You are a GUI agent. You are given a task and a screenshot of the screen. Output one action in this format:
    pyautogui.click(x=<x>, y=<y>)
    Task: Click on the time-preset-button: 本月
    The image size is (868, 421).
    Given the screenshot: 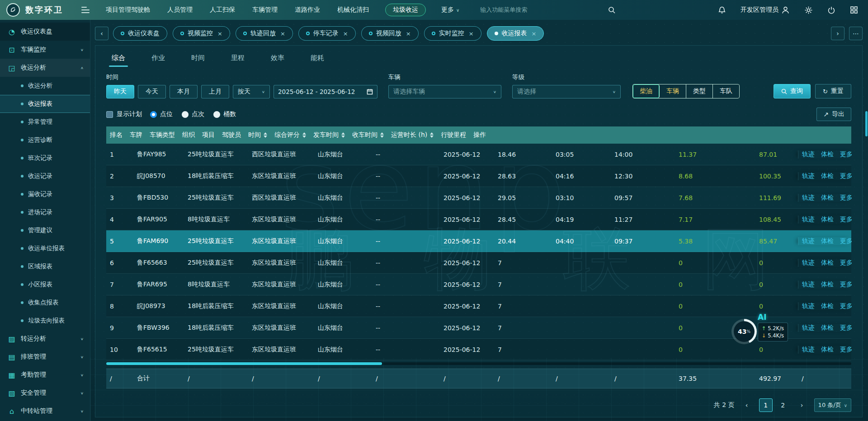 What is the action you would take?
    pyautogui.click(x=184, y=92)
    